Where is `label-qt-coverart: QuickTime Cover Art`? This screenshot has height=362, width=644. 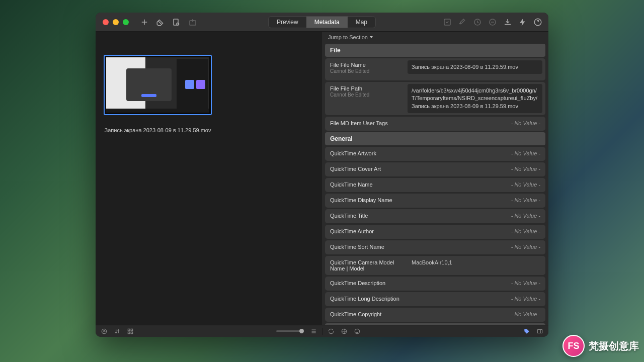
label-qt-coverart: QuickTime Cover Art is located at coordinates (355, 169).